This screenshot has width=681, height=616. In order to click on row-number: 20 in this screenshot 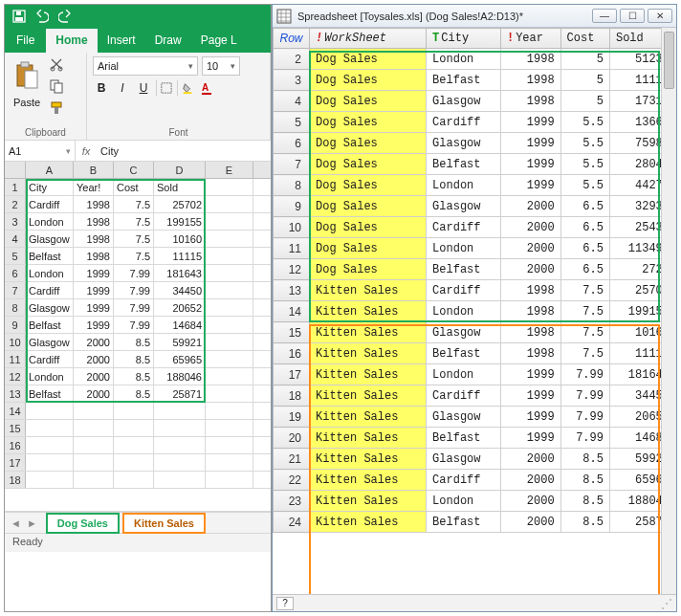, I will do `click(292, 438)`.